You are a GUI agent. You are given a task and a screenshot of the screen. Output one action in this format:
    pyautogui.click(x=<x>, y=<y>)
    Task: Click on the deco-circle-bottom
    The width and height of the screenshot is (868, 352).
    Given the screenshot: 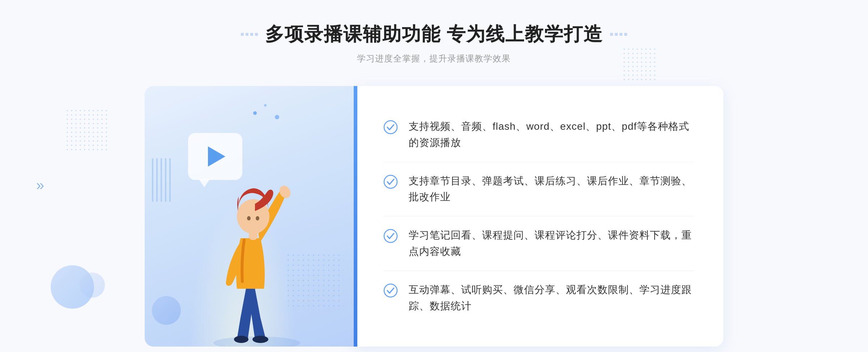 What is the action you would take?
    pyautogui.click(x=166, y=310)
    